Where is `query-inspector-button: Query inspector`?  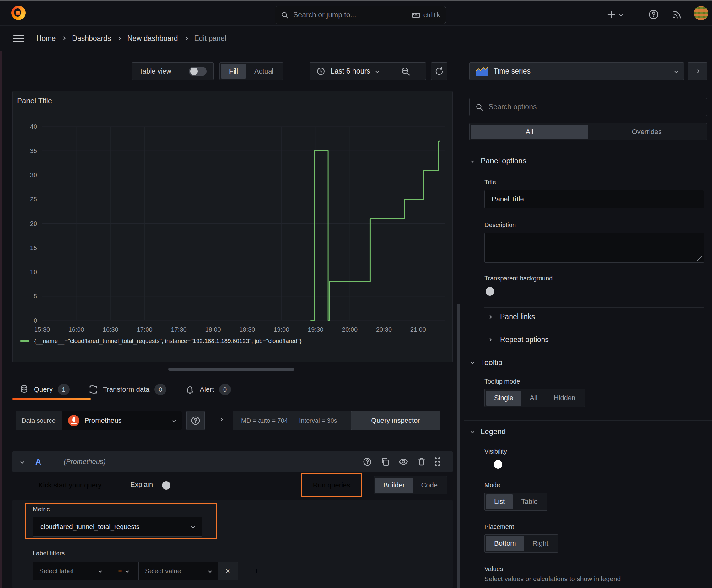 query-inspector-button: Query inspector is located at coordinates (395, 421).